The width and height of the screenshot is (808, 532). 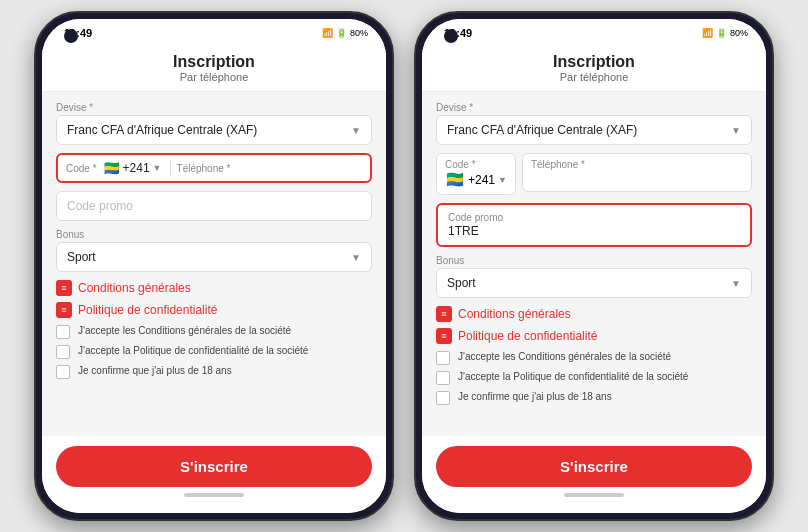 I want to click on privacy-icon-right: ≡, so click(x=444, y=336).